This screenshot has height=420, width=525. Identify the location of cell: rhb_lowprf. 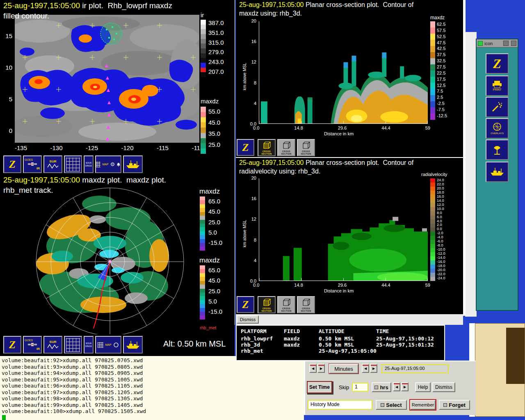
(257, 339).